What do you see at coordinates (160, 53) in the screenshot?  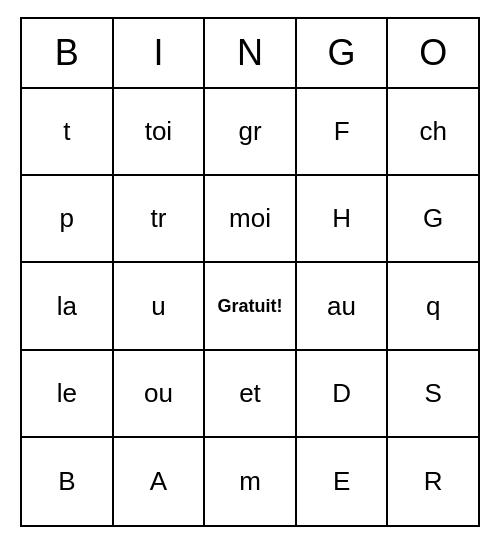 I see `header-cell-I: I` at bounding box center [160, 53].